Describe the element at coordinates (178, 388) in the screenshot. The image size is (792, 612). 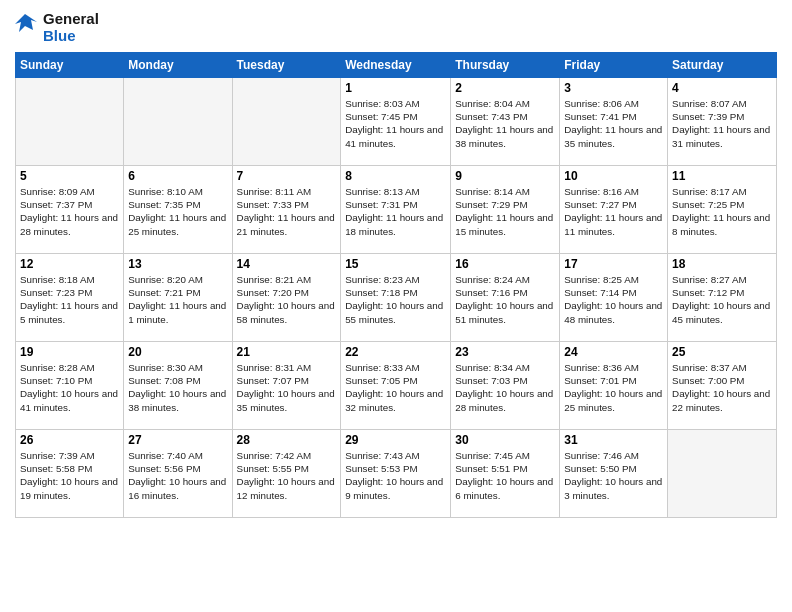
I see `day-info: Sunrise: 8:30 AM Sunset: 7:08 PM Dayligh…` at that location.